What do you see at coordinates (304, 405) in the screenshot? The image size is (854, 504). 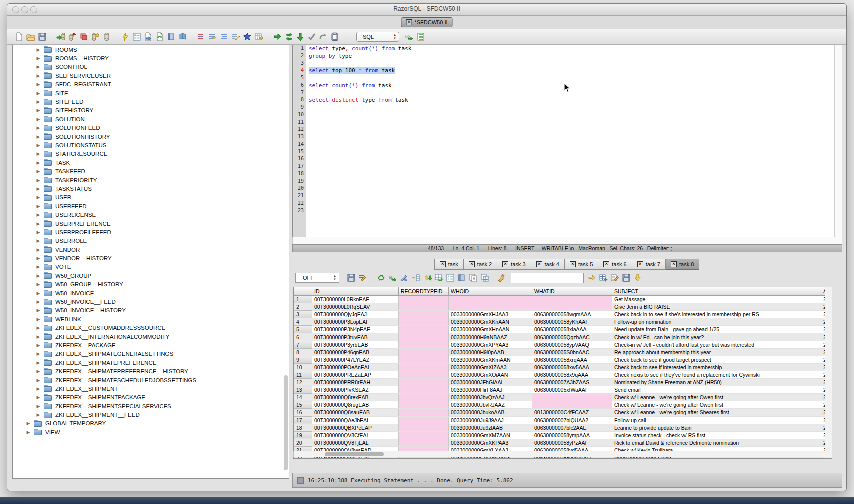 I see `cell-rownum: 15` at bounding box center [304, 405].